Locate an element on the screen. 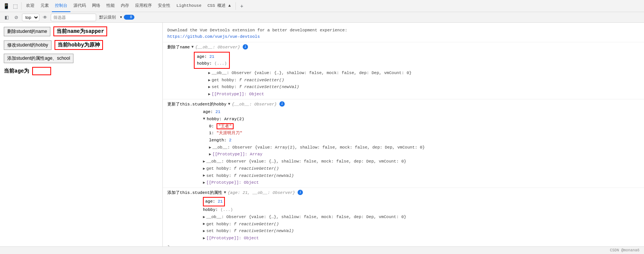 Image resolution: width=644 pixels, height=254 pixels. entry3-expand-set-hobby: set hobby: f reactiveSetter(newVal) is located at coordinates (422, 231).